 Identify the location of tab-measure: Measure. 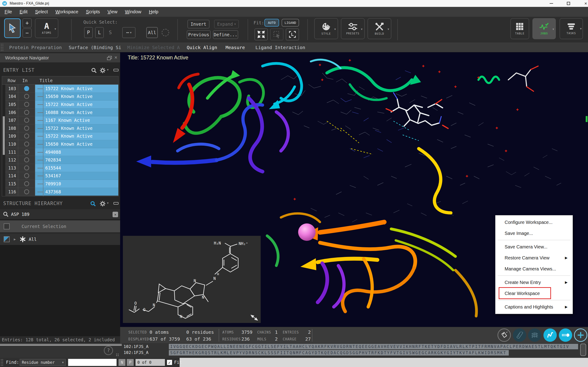
(235, 47).